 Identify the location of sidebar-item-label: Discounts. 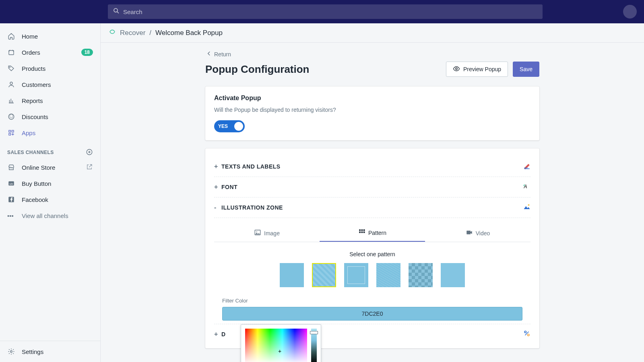
(35, 117).